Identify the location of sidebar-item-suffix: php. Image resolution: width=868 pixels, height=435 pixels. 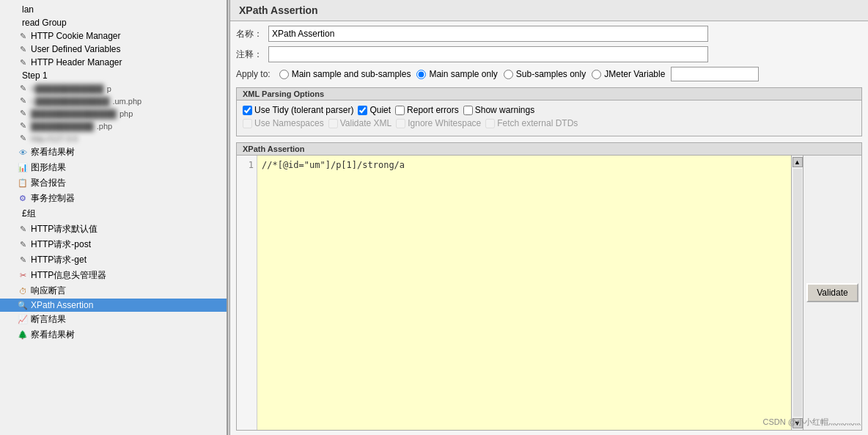
(126, 114).